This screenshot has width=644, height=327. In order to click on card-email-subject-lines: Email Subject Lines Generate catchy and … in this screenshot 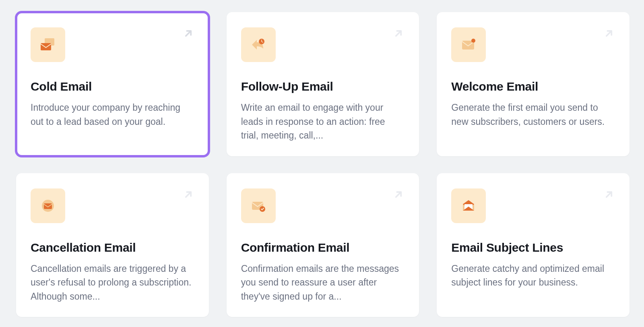, I will do `click(533, 245)`.